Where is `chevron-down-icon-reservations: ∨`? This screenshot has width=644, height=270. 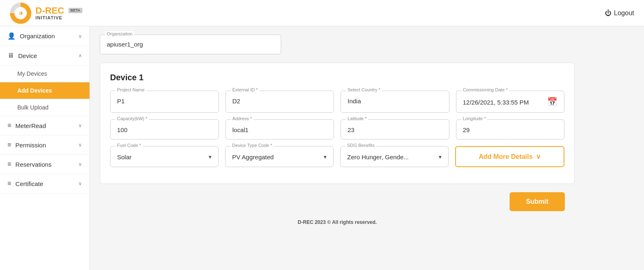 chevron-down-icon-reservations: ∨ is located at coordinates (80, 164).